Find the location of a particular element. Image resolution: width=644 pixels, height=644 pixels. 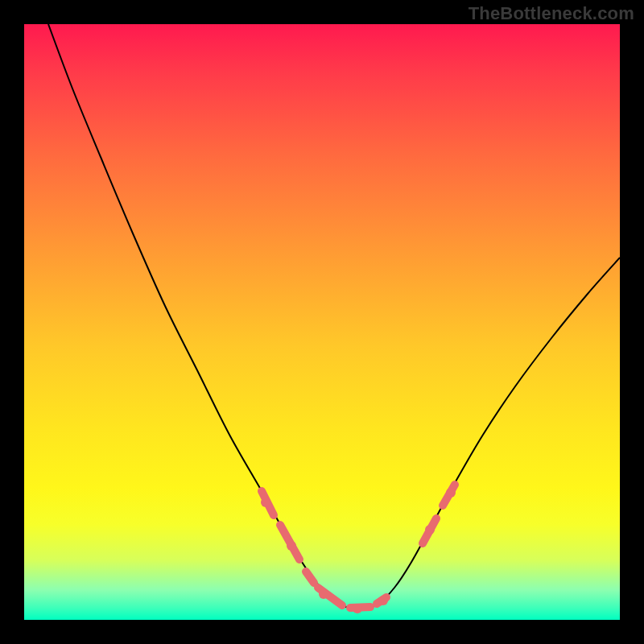

watermark-text: TheBottleneck.com is located at coordinates (551, 14).